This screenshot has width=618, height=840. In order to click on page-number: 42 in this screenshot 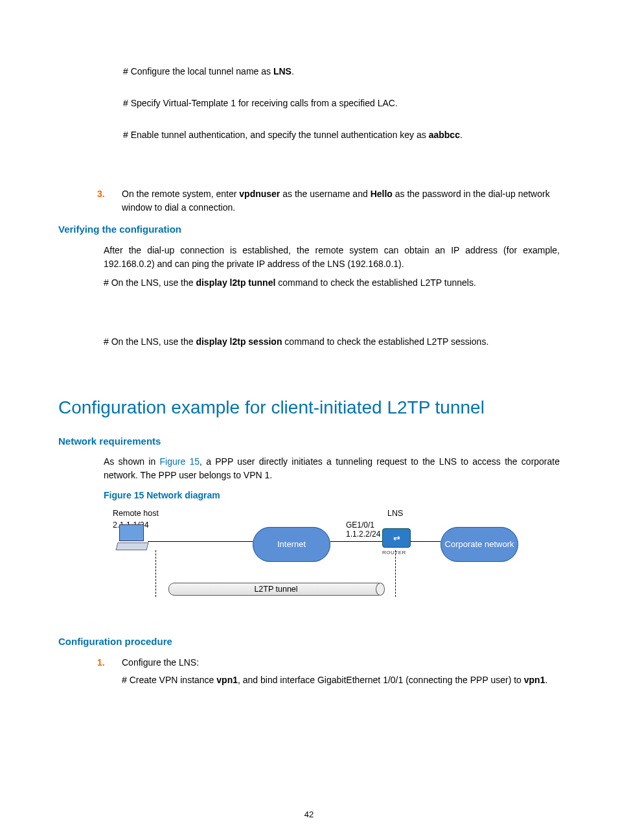, I will do `click(309, 815)`.